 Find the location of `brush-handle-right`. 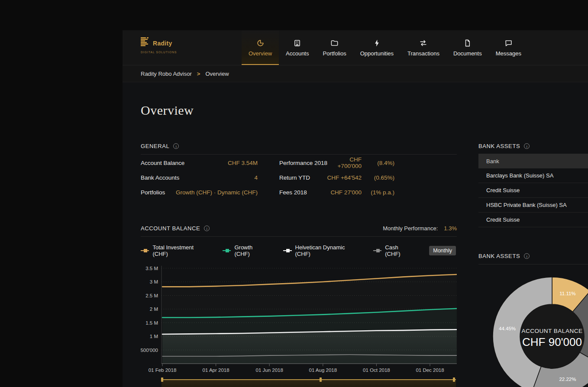

brush-handle-right is located at coordinates (454, 380).